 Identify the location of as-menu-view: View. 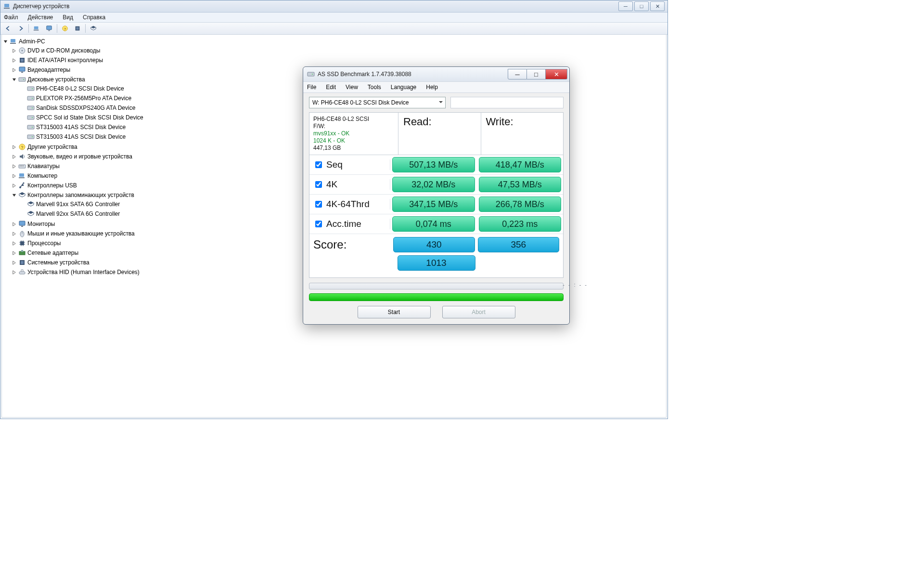
(352, 87).